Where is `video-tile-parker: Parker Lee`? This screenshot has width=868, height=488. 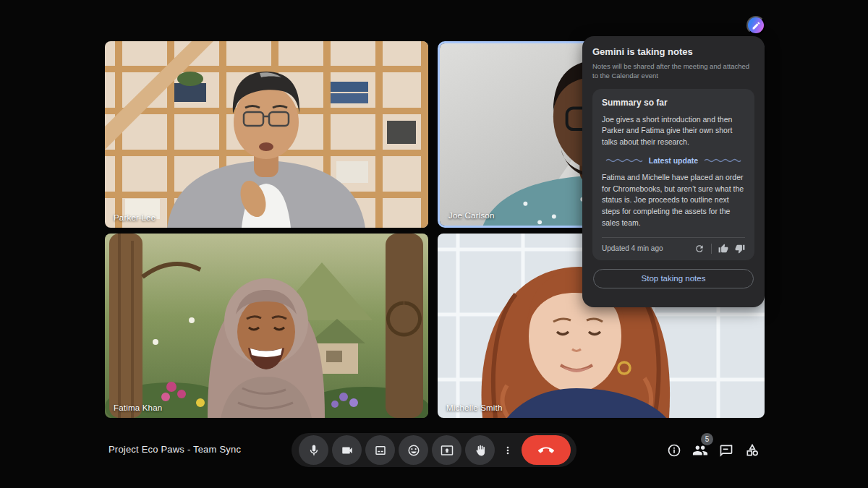 video-tile-parker: Parker Lee is located at coordinates (266, 134).